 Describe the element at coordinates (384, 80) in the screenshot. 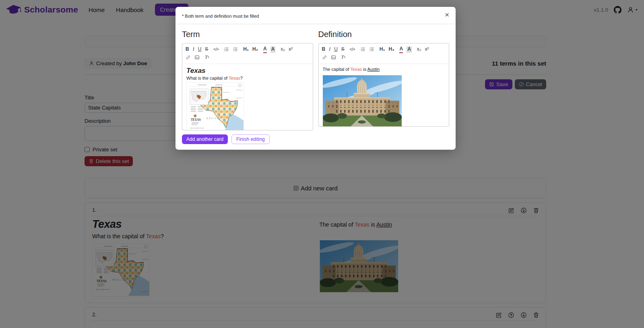

I see `modal-definition-column: Definition B I U S </>` at that location.